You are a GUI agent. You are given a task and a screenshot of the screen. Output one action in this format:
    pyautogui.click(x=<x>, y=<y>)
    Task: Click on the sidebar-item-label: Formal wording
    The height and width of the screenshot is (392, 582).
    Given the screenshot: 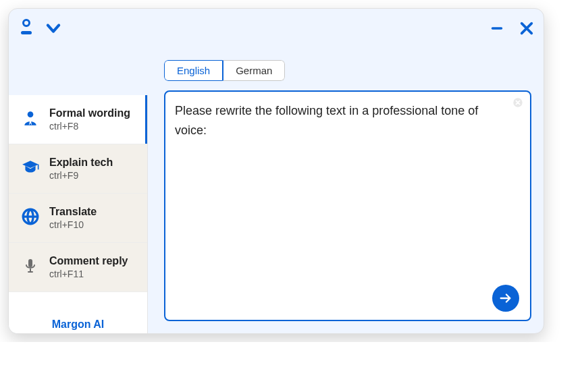 What is the action you would take?
    pyautogui.click(x=90, y=113)
    